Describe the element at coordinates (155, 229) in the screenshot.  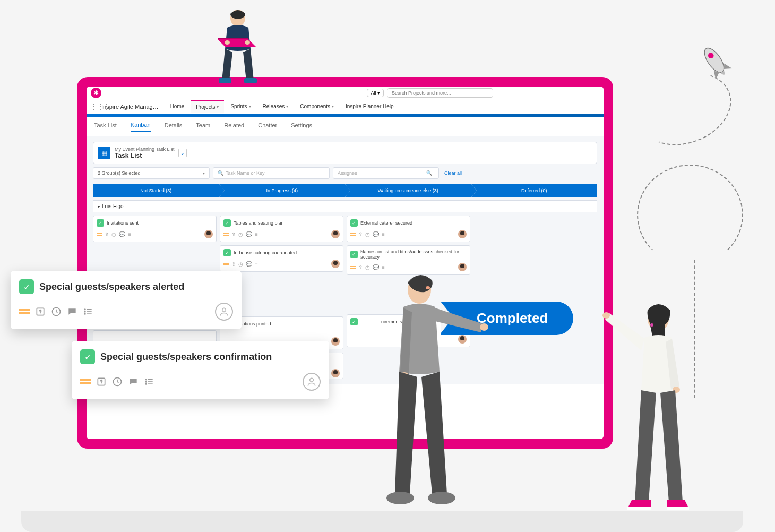
I see `kanban-card: ✓Invitations sent ⇪◷💬≡` at that location.